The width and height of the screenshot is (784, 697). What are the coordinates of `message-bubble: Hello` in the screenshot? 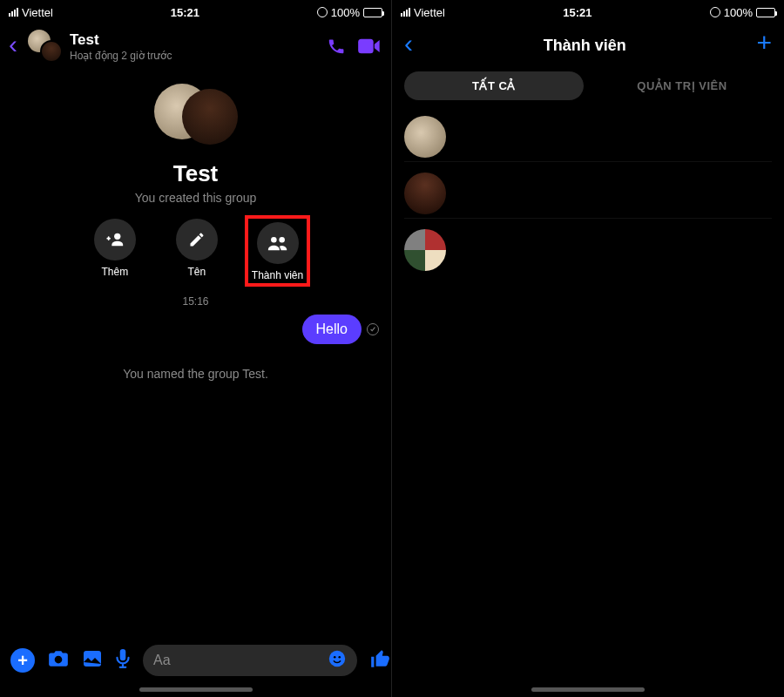 It's located at (332, 329).